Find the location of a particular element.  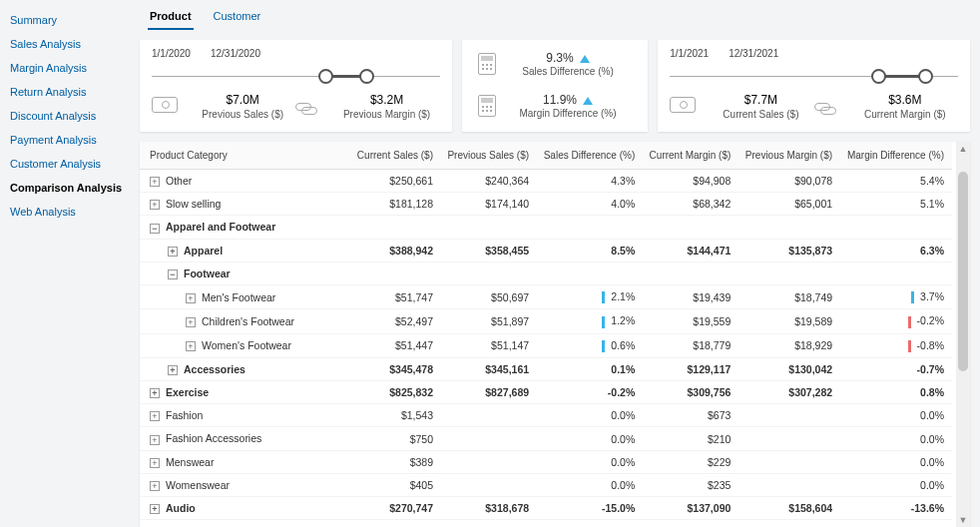

scroll-down-icon: ▼ is located at coordinates (963, 520).